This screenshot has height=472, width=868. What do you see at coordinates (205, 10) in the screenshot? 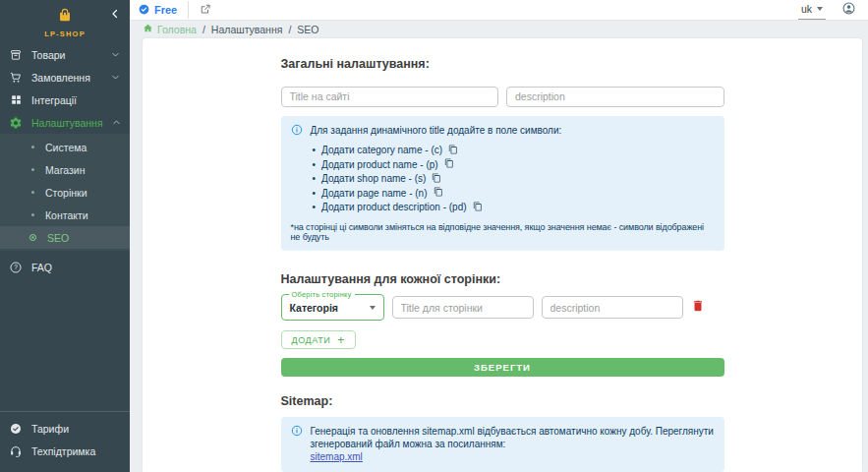
I see `open-site-button` at bounding box center [205, 10].